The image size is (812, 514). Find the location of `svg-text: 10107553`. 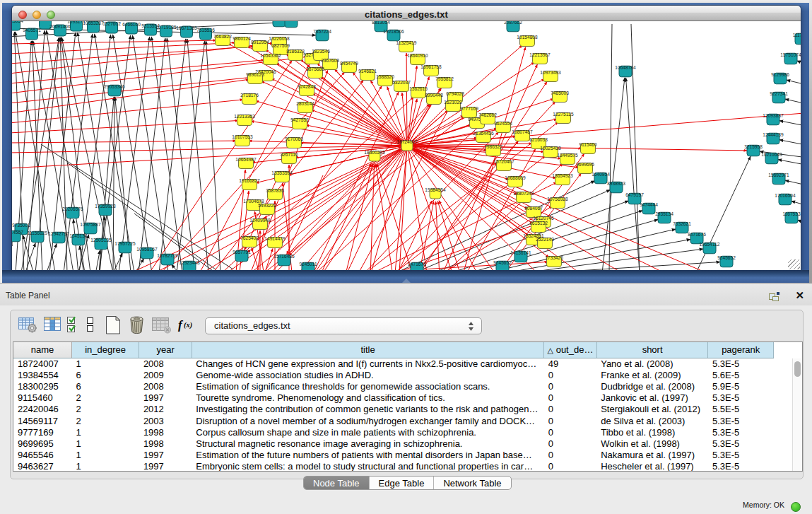

svg-text: 10107553 is located at coordinates (242, 137).